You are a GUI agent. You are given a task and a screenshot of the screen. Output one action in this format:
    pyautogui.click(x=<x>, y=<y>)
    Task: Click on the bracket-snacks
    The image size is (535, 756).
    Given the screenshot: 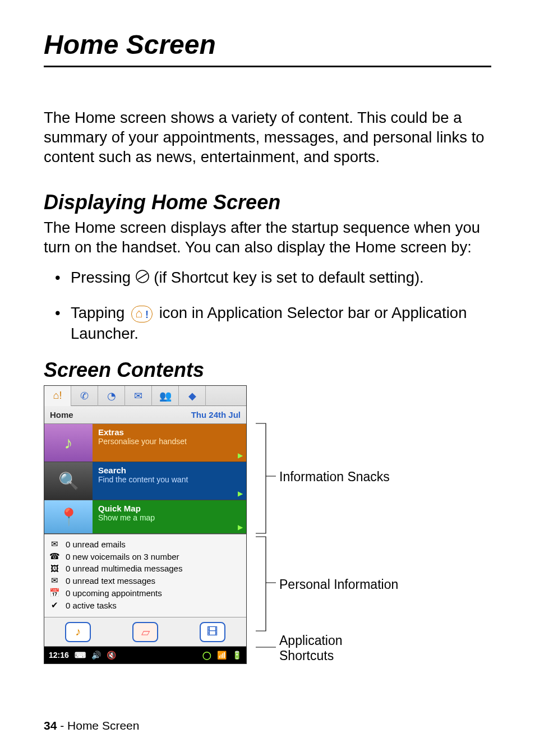 What is the action you would take?
    pyautogui.click(x=267, y=478)
    